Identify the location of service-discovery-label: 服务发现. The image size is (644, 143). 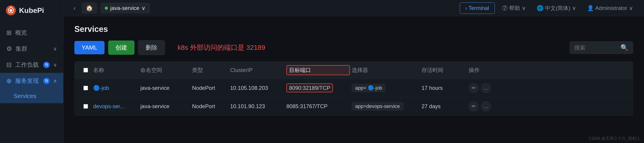
(28, 81).